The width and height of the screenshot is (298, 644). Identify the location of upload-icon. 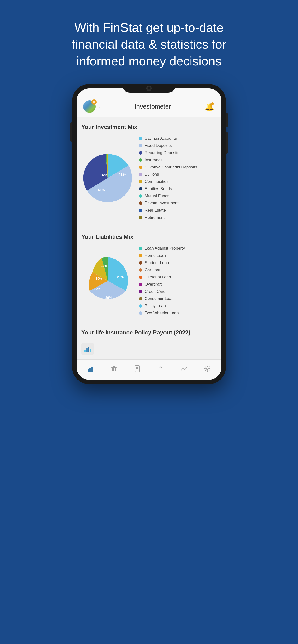
(161, 369).